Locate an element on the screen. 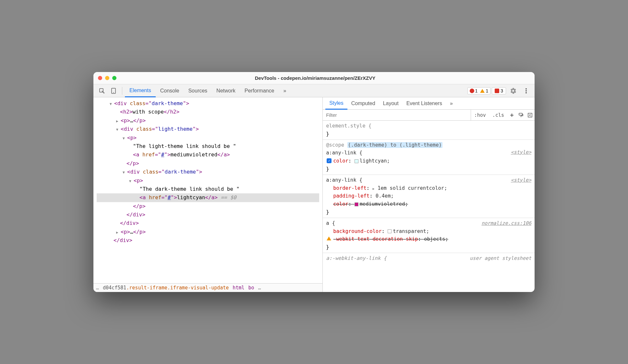  inspect-icon is located at coordinates (102, 91).